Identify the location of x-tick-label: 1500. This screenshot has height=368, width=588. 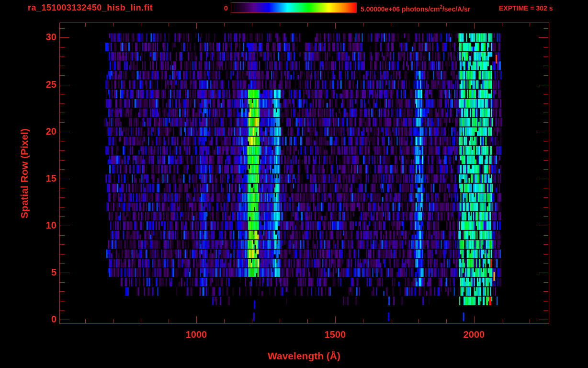
(335, 334).